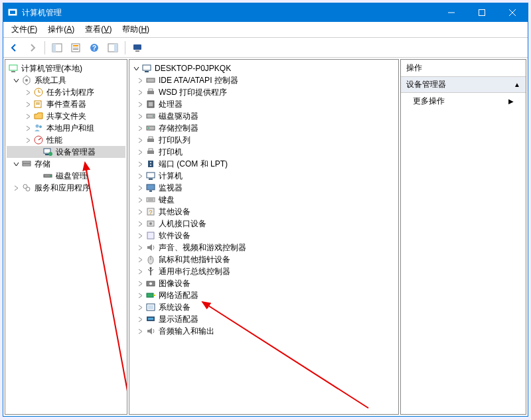 The width and height of the screenshot is (531, 420). I want to click on show-hide-action-pane-button, so click(113, 48).